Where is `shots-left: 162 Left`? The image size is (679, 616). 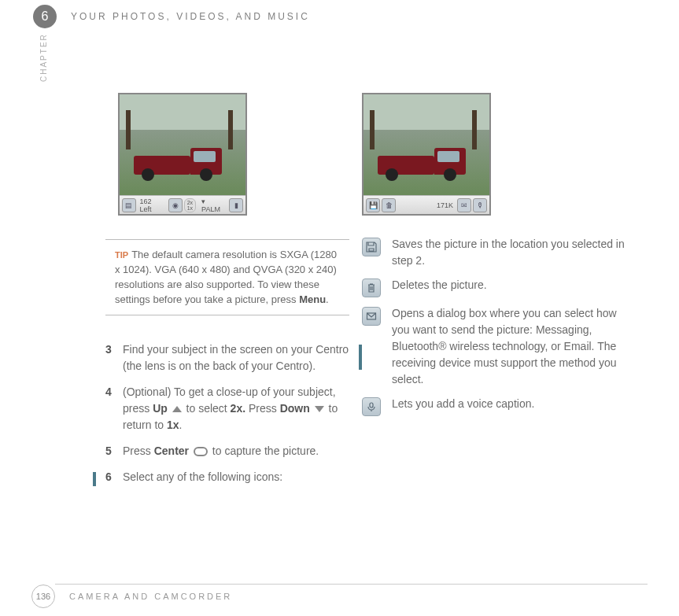
shots-left: 162 Left is located at coordinates (153, 205).